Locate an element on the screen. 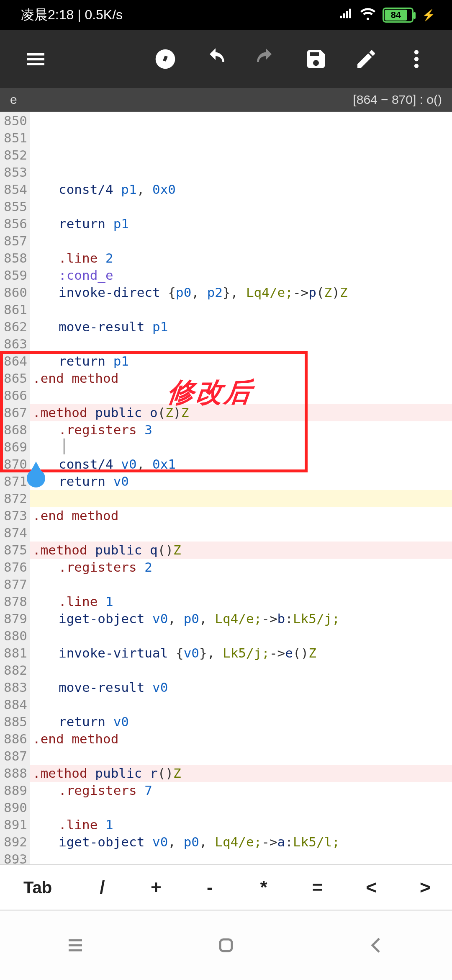 This screenshot has height=980, width=452. edit-button is located at coordinates (366, 59).